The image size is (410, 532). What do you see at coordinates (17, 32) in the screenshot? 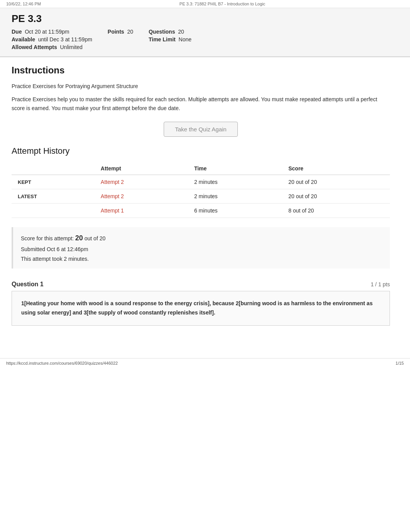
I see `due-label: Due` at bounding box center [17, 32].